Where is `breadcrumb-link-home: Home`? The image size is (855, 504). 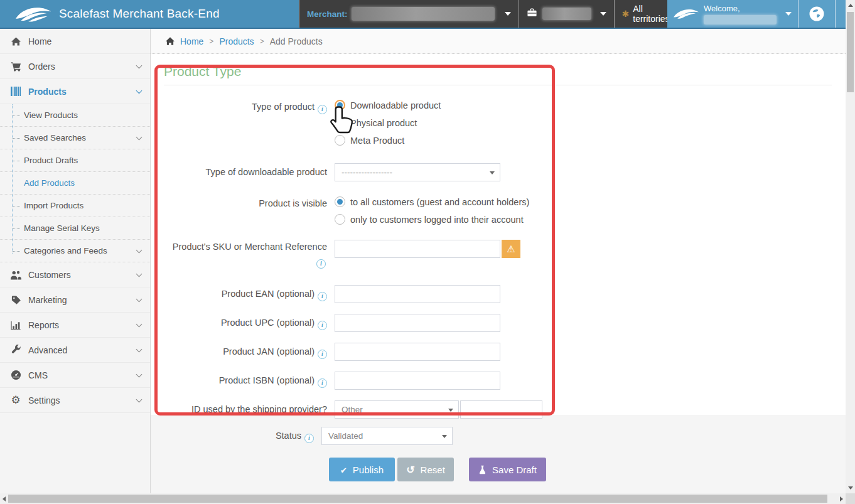
breadcrumb-link-home: Home is located at coordinates (192, 41).